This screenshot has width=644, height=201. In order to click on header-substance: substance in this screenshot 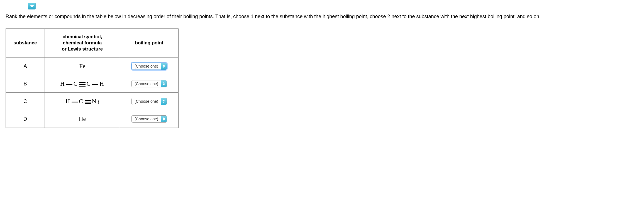, I will do `click(25, 43)`.